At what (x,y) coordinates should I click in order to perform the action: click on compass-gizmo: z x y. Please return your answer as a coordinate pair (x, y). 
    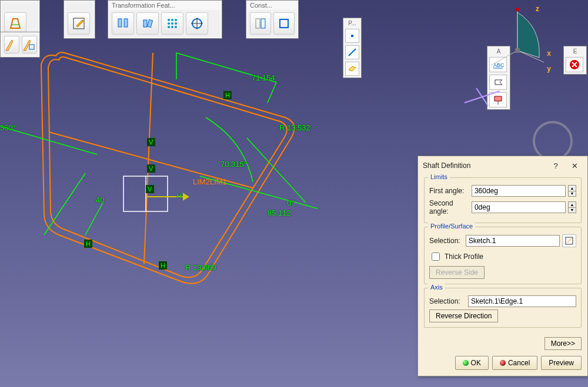
    Looking at the image, I should click on (517, 39).